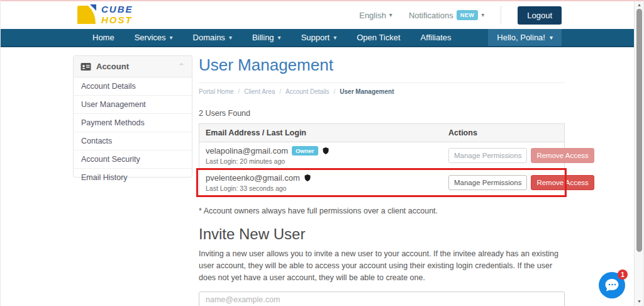  Describe the element at coordinates (104, 14) in the screenshot. I see `cubehost-logo: CUBE HOST` at that location.